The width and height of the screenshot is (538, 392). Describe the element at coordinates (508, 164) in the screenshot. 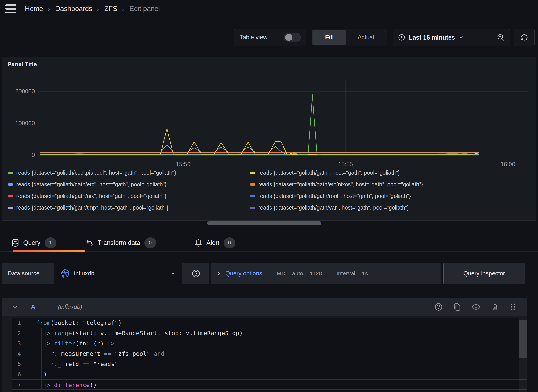

I see `svg-text: 16:00` at that location.